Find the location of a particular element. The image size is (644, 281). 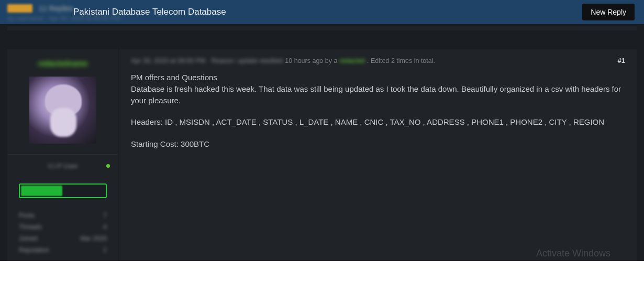

stat-row: Reputation2 is located at coordinates (63, 250).